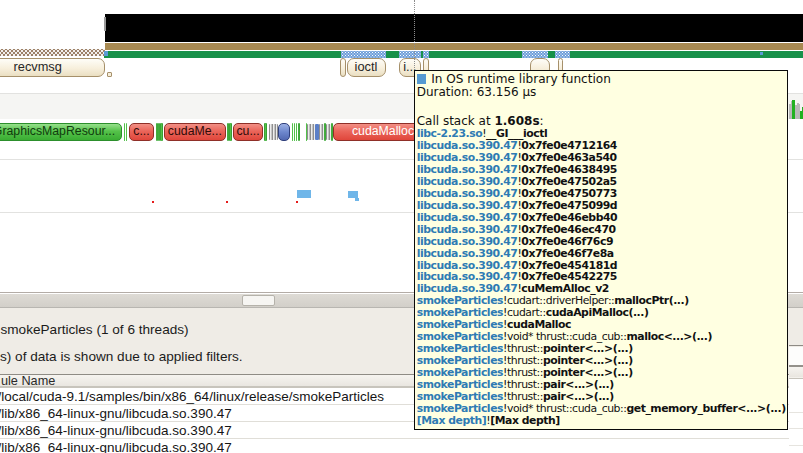 The height and width of the screenshot is (453, 803). I want to click on tooltip-title-line: In OS runtime library function, so click(602, 80).